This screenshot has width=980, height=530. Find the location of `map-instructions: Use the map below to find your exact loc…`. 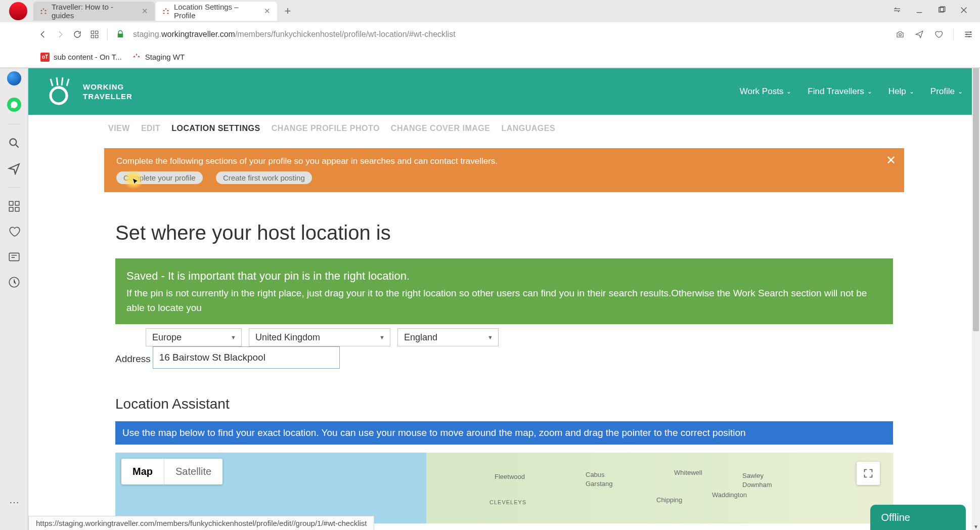

map-instructions: Use the map below to find your exact loc… is located at coordinates (504, 433).